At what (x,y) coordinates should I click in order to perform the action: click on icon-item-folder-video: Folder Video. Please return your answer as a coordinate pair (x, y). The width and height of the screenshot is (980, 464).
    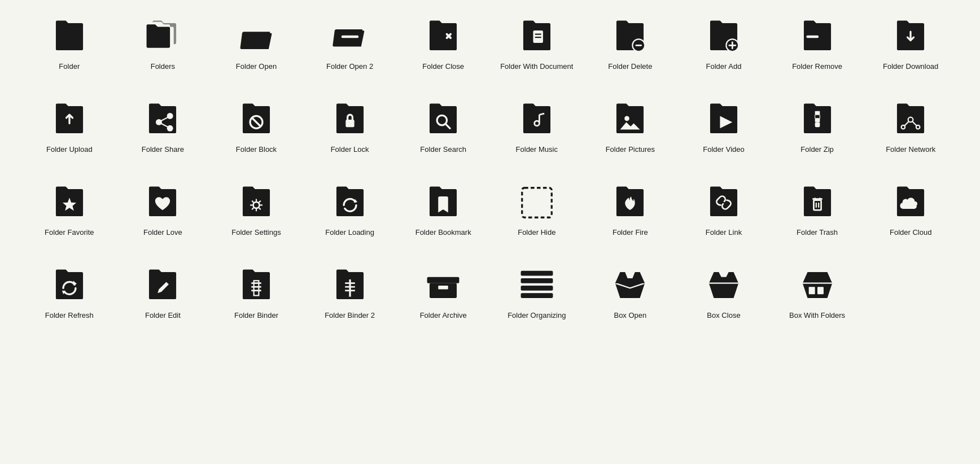
    Looking at the image, I should click on (724, 128).